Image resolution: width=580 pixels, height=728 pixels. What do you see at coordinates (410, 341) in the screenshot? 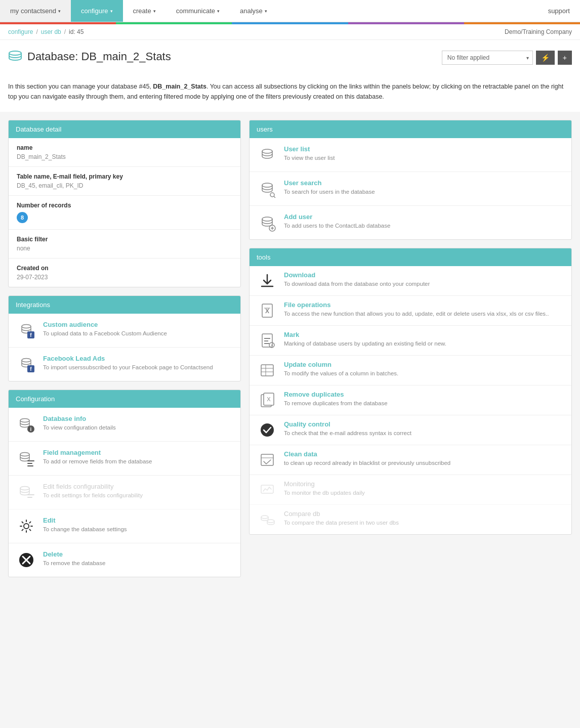
I see `tool-mark: ⚬ Mark Marking of database users by upda…` at bounding box center [410, 341].